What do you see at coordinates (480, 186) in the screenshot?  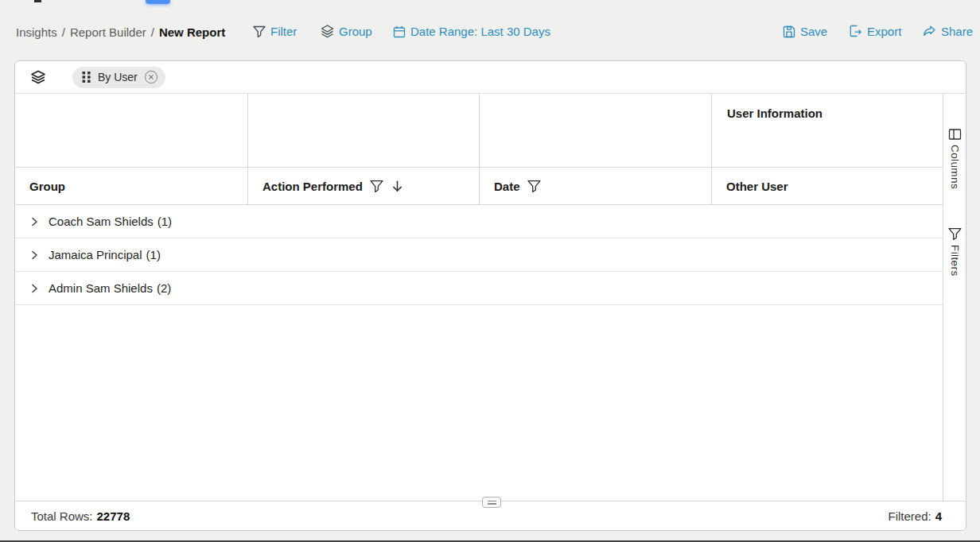 I see `column-header-row: Group Action Performed Date Other User` at bounding box center [480, 186].